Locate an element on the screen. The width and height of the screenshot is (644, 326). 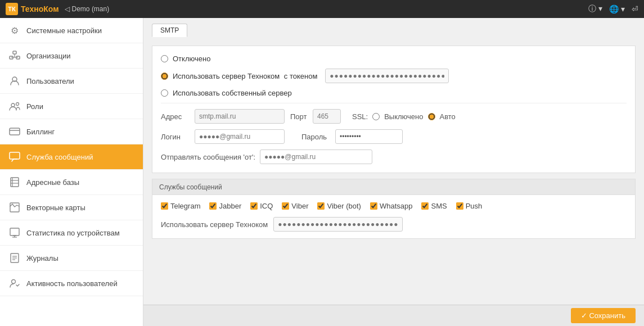
radio-own-row: Использовать собственный сервер is located at coordinates (394, 93).